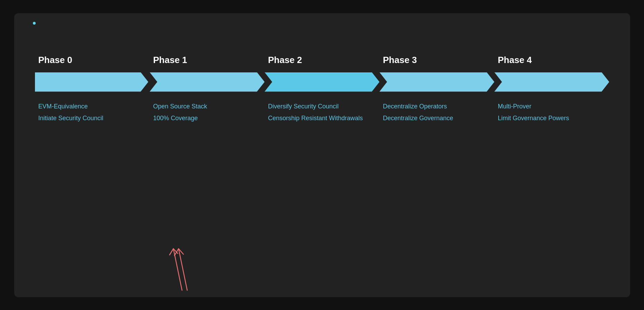  What do you see at coordinates (94, 118) in the screenshot?
I see `phase-item-0-1: Initiate Security Council` at bounding box center [94, 118].